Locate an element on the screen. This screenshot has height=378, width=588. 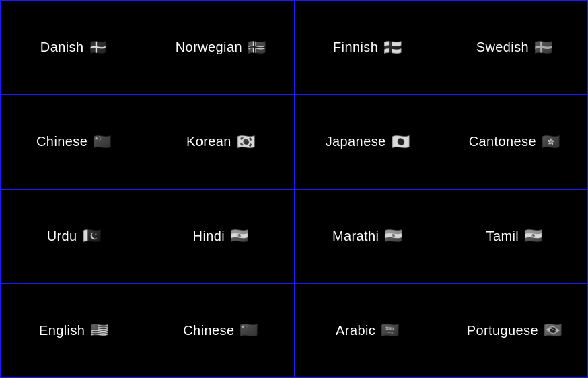
label-portuguese: Portuguese is located at coordinates (503, 331).